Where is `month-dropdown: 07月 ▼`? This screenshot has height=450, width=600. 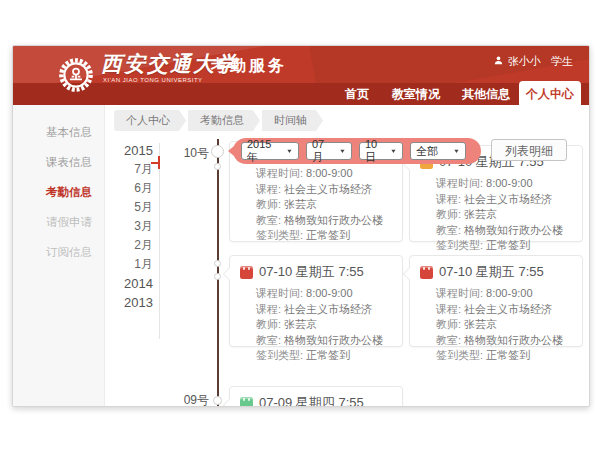 month-dropdown: 07月 ▼ is located at coordinates (329, 151).